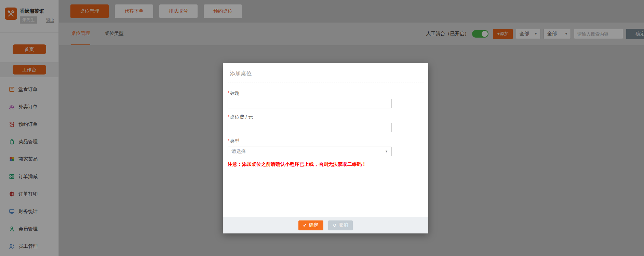 The height and width of the screenshot is (256, 644). Describe the element at coordinates (325, 125) in the screenshot. I see `dialog-form: *标题 *桌位费 / 元 *类型 请选择 ▼ 注意：添加桌位之前请确认小程序已上…` at that location.